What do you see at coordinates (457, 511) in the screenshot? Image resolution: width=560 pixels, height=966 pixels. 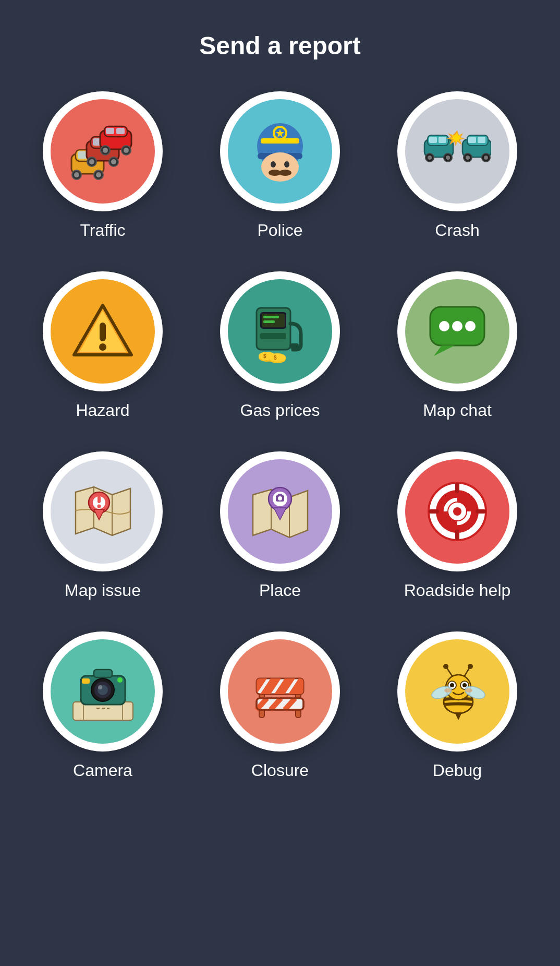 I see `roadside-help-icon` at bounding box center [457, 511].